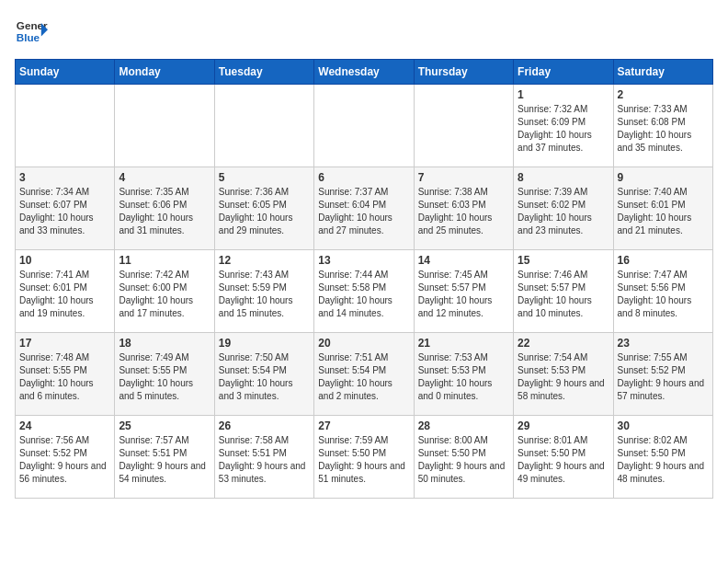  Describe the element at coordinates (364, 178) in the screenshot. I see `day-number: 6` at that location.